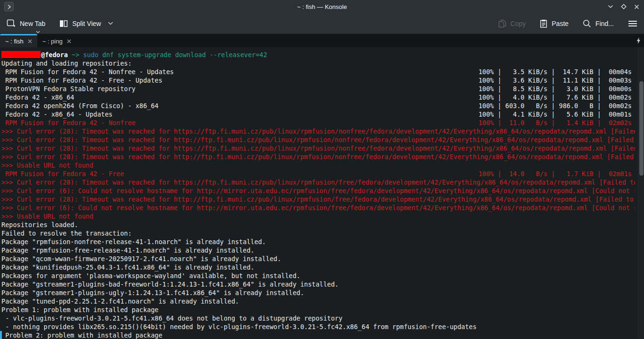 This screenshot has height=339, width=644. What do you see at coordinates (26, 24) in the screenshot?
I see `new-tab-button: New Tab` at bounding box center [26, 24].